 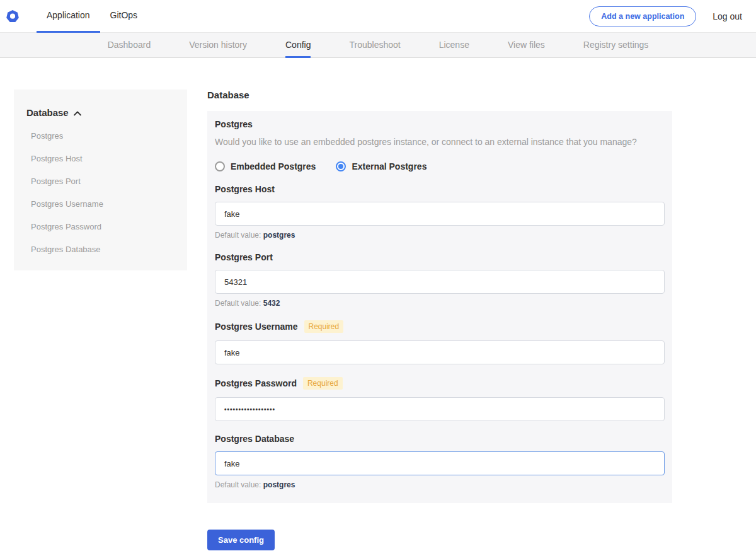 I want to click on tab-application: Application, so click(x=68, y=16).